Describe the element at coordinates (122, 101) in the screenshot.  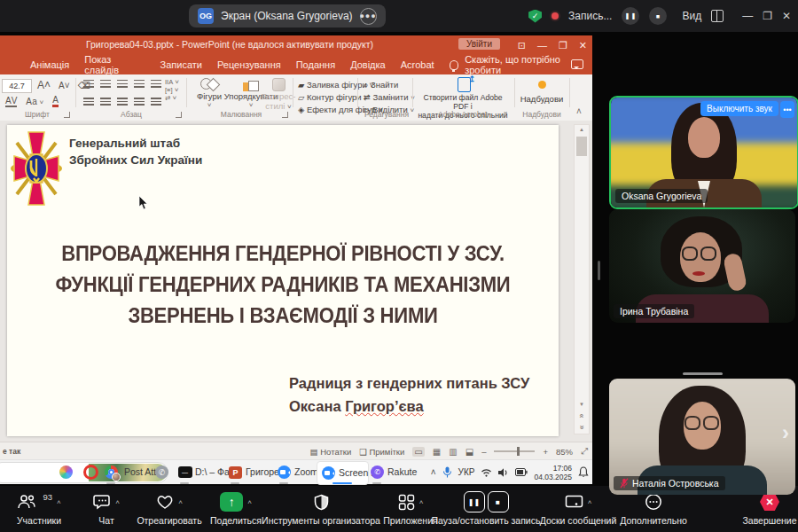
I see `align-right-icon` at that location.